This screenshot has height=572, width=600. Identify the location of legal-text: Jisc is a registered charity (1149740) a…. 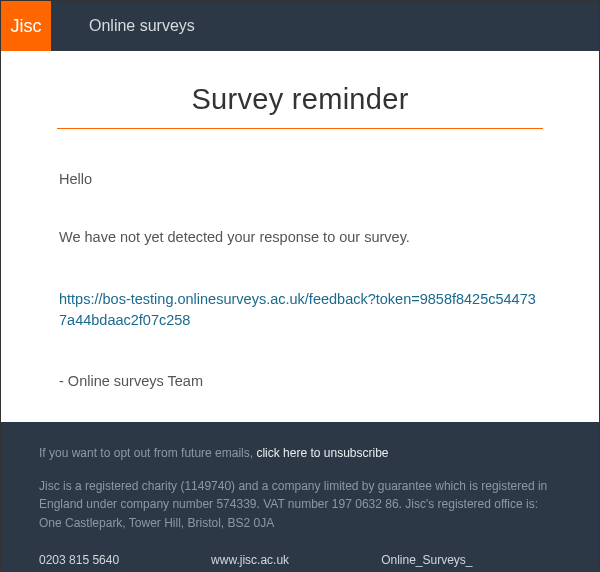
(300, 505).